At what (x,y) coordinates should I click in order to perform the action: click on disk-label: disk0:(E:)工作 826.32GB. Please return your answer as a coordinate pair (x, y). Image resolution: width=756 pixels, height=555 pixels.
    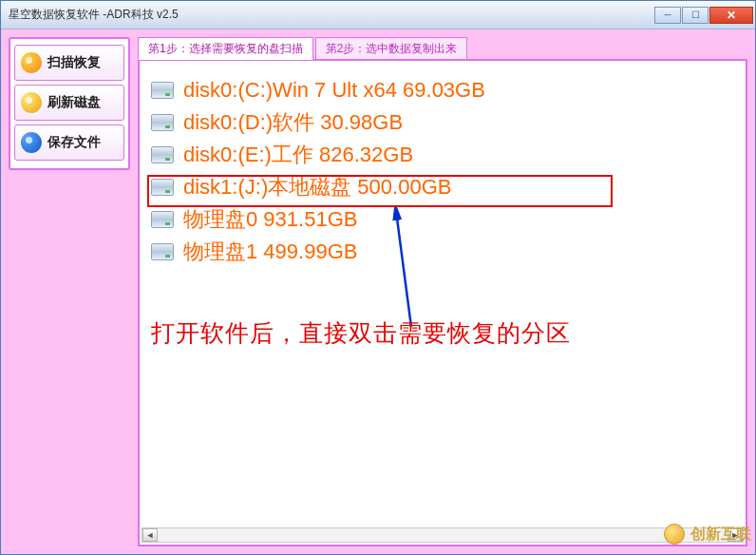
    Looking at the image, I should click on (298, 155).